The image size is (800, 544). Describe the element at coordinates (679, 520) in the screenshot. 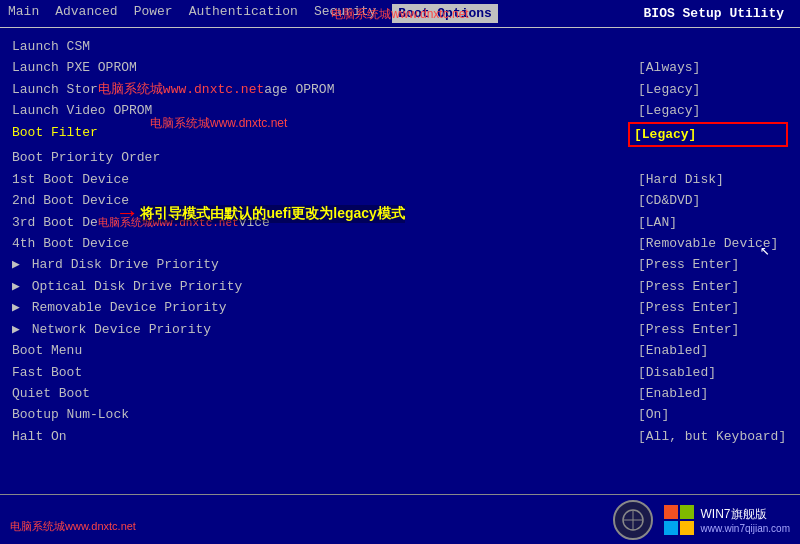

I see `win7-flag-icon` at that location.